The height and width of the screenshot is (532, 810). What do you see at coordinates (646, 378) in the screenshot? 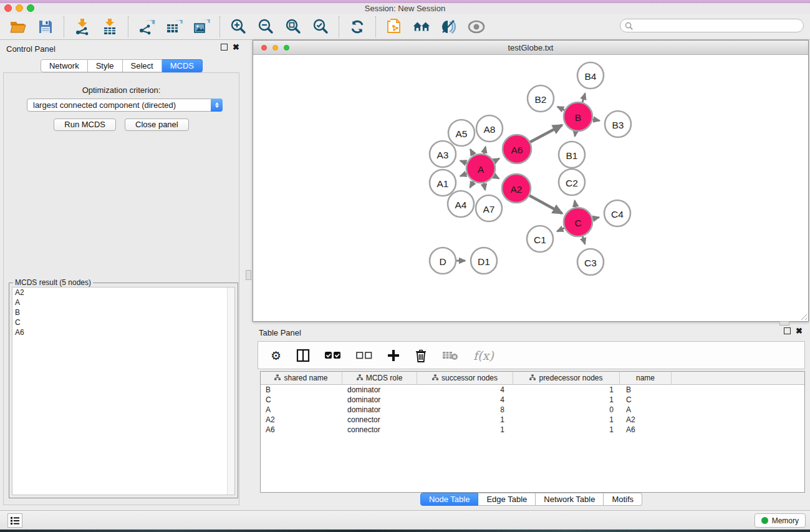
I see `column-header-name: name` at bounding box center [646, 378].